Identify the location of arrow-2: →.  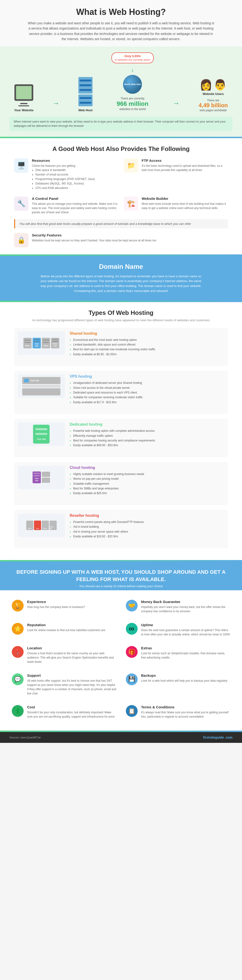
(176, 103).